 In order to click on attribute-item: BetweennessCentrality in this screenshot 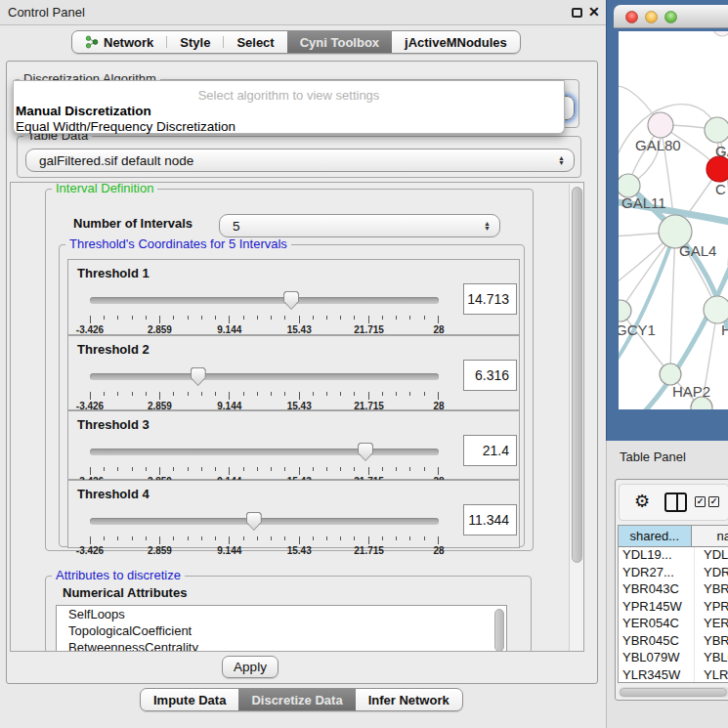, I will do `click(281, 645)`.